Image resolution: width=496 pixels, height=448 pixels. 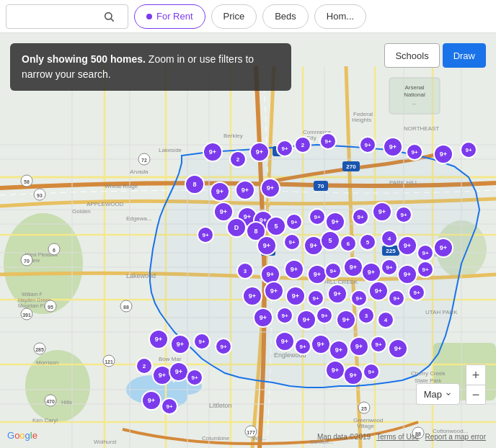 What do you see at coordinates (170, 17) in the screenshot?
I see `for-rent-filter-button: For Rent` at bounding box center [170, 17].